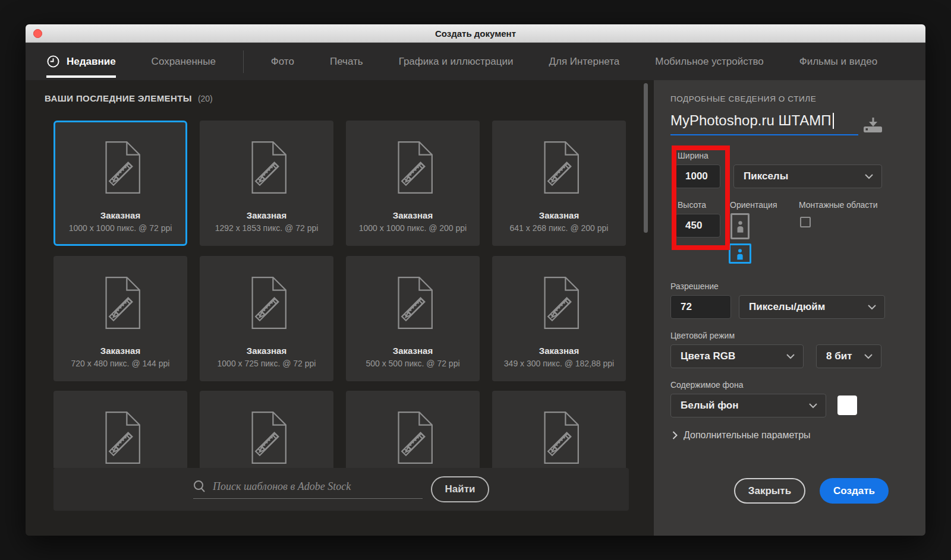 This screenshot has height=560, width=951. What do you see at coordinates (559, 318) in the screenshot?
I see `template-card: Заказная 349 x 300 пикс. @ 182,88 ppi` at bounding box center [559, 318].